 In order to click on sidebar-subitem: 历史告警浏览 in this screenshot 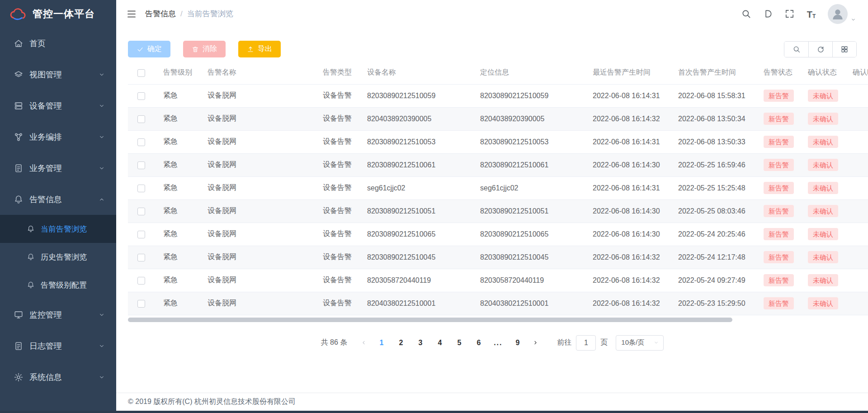, I will do `click(58, 257)`.